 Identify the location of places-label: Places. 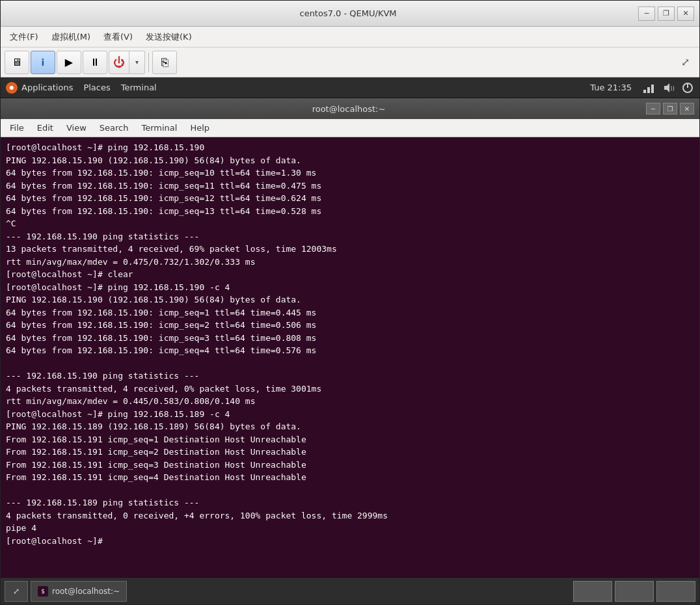
(96, 87).